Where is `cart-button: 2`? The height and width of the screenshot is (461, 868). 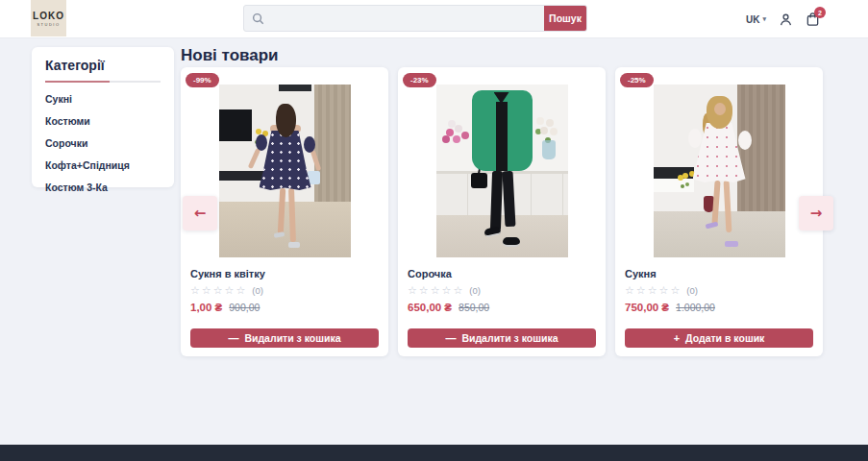
cart-button: 2 is located at coordinates (813, 19).